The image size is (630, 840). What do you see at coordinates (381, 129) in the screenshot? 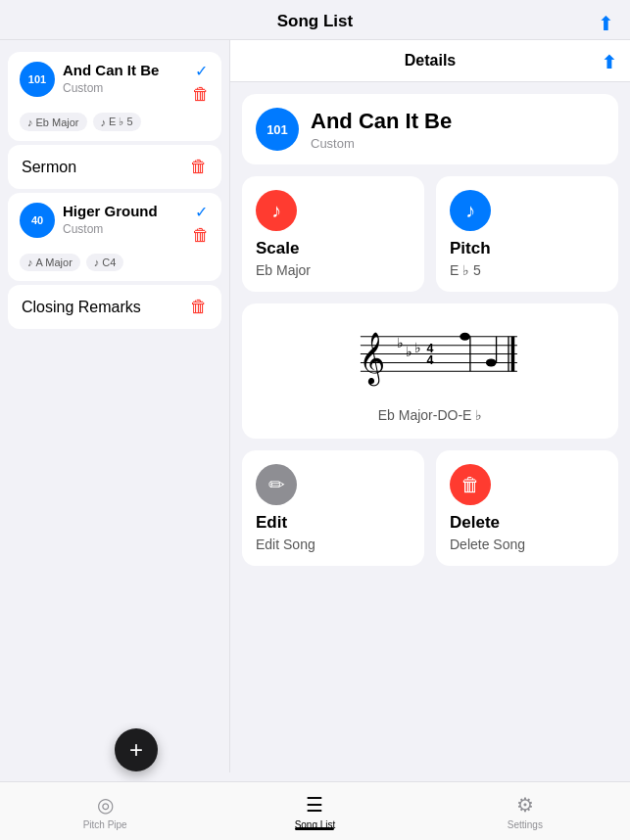
I see `detail-song-info: And Can It Be Custom` at bounding box center [381, 129].